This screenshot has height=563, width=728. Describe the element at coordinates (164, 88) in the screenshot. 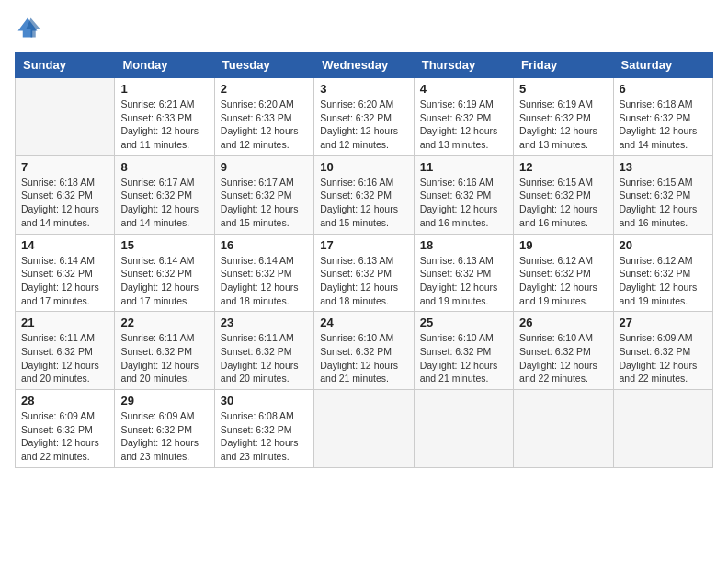

I see `day-number: 1` at that location.